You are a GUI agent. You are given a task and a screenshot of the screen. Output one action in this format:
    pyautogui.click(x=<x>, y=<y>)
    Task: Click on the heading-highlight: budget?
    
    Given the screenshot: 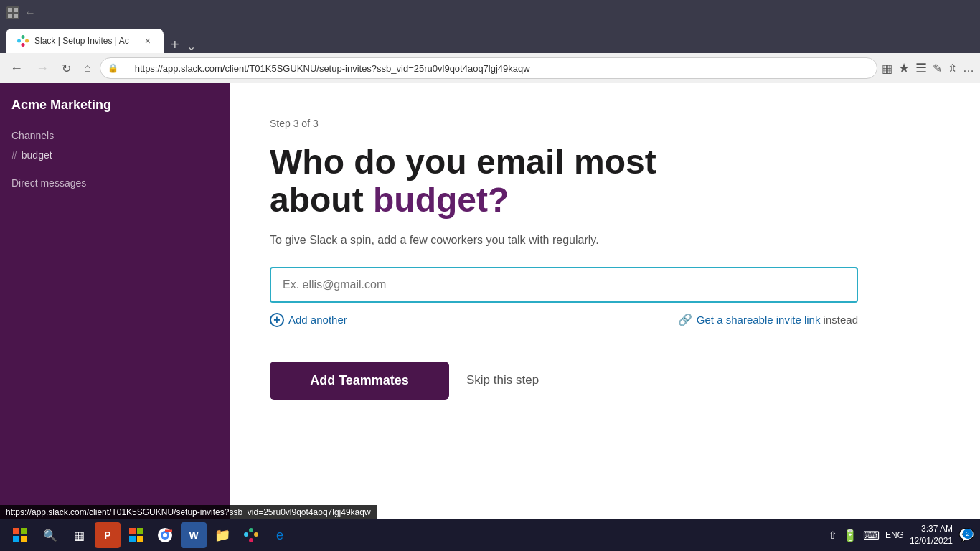 What is the action you would take?
    pyautogui.click(x=440, y=199)
    